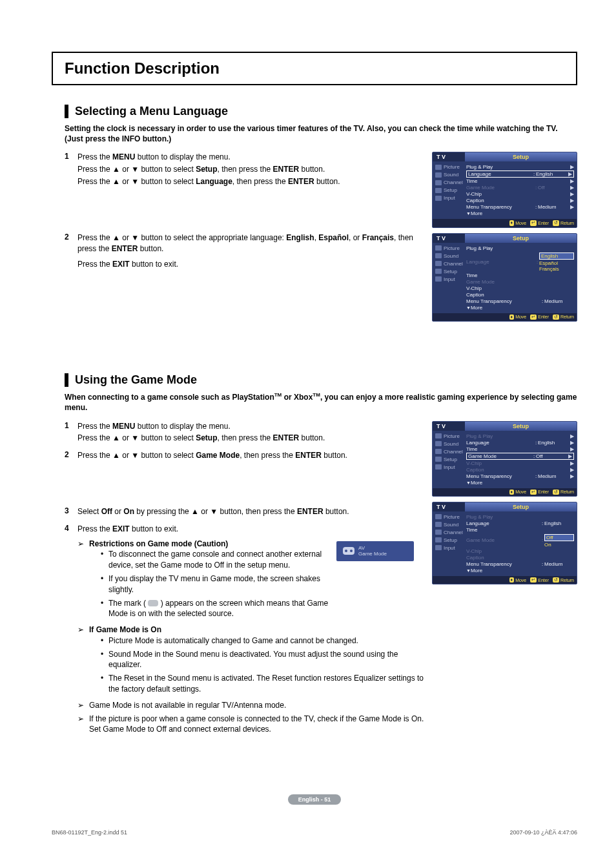 Image resolution: width=616 pixels, height=846 pixels. I want to click on keyword-exit: EXIT, so click(121, 529).